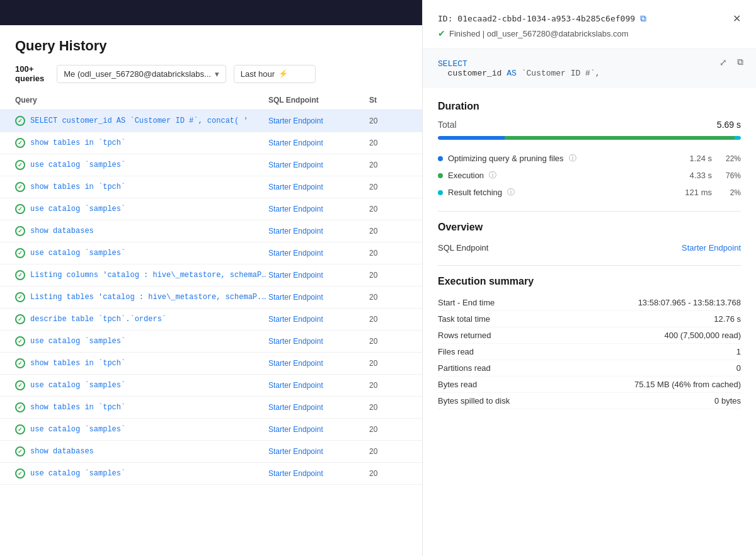  I want to click on detail-status: ✔ Finished | odl_user_567280@databricksl…, so click(590, 33).